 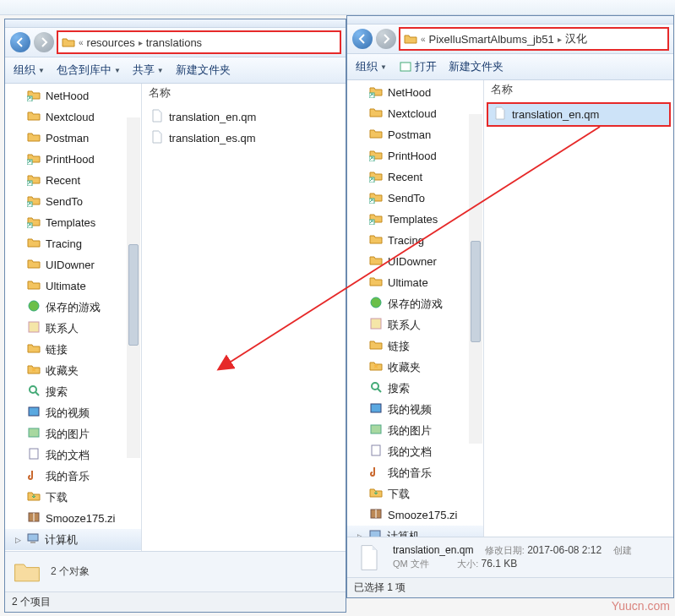 What do you see at coordinates (417, 67) in the screenshot?
I see `open-button: 打开` at bounding box center [417, 67].